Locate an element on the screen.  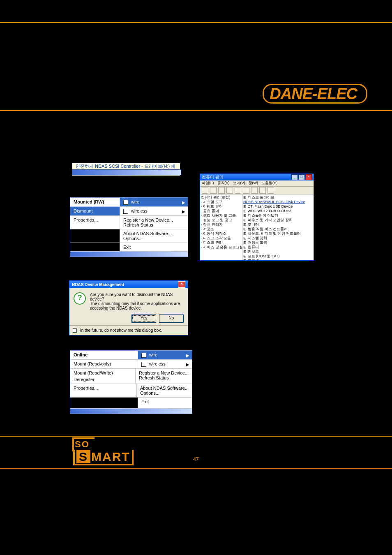
footer: SO SMART 47 is located at coordinates (196, 451).